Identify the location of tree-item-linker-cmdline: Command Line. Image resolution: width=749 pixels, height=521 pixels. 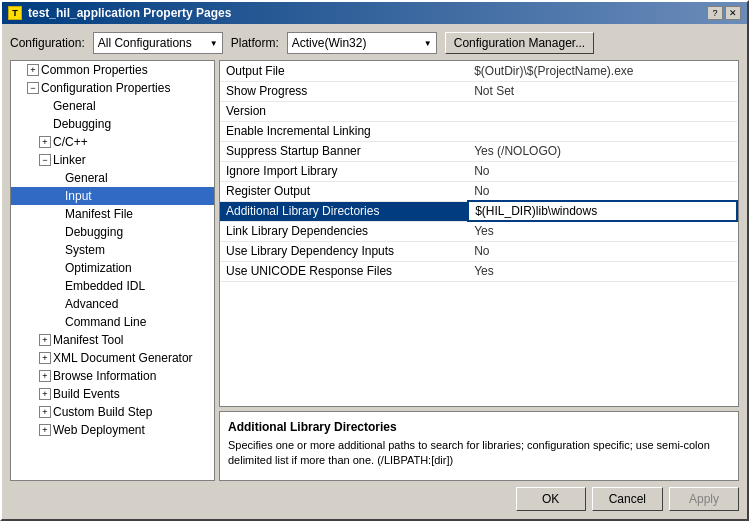
(112, 322).